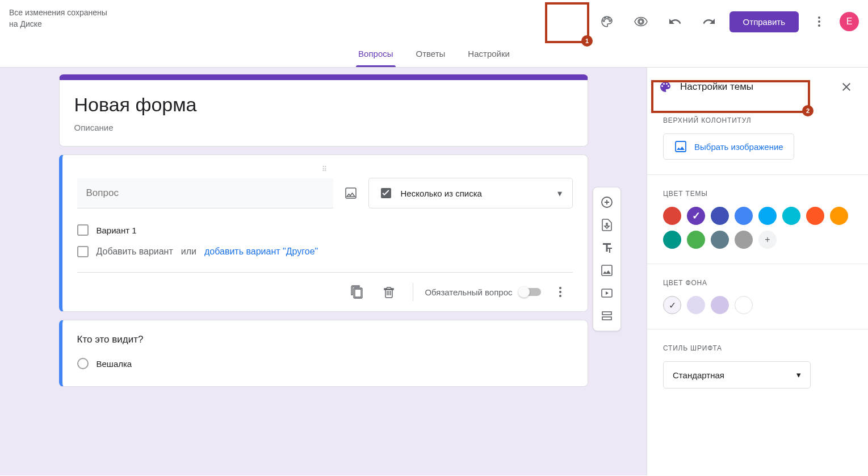 The image size is (868, 476). Describe the element at coordinates (468, 292) in the screenshot. I see `required-label: Обязательный вопрос` at that location.